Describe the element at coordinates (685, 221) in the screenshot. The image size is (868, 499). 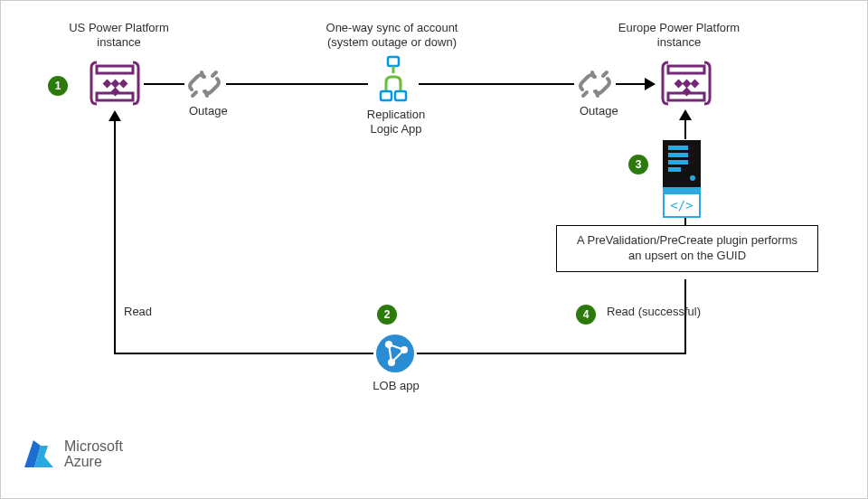
I see `conn-code-note` at that location.